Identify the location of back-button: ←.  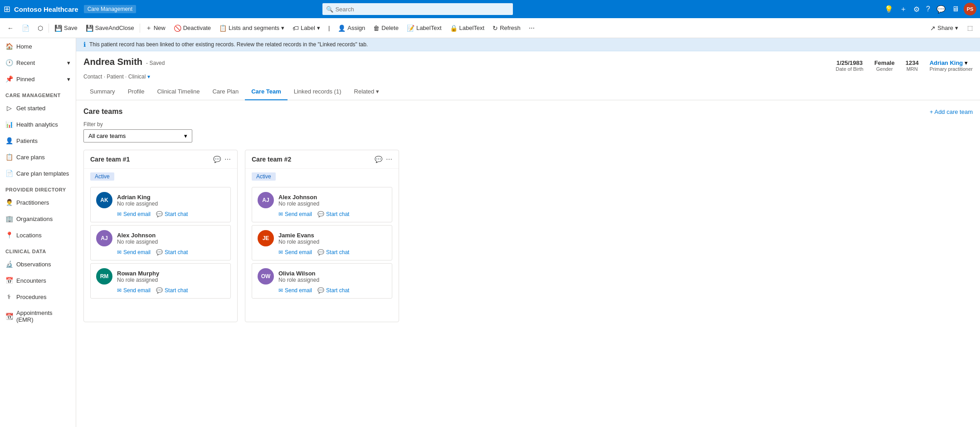
(10, 28).